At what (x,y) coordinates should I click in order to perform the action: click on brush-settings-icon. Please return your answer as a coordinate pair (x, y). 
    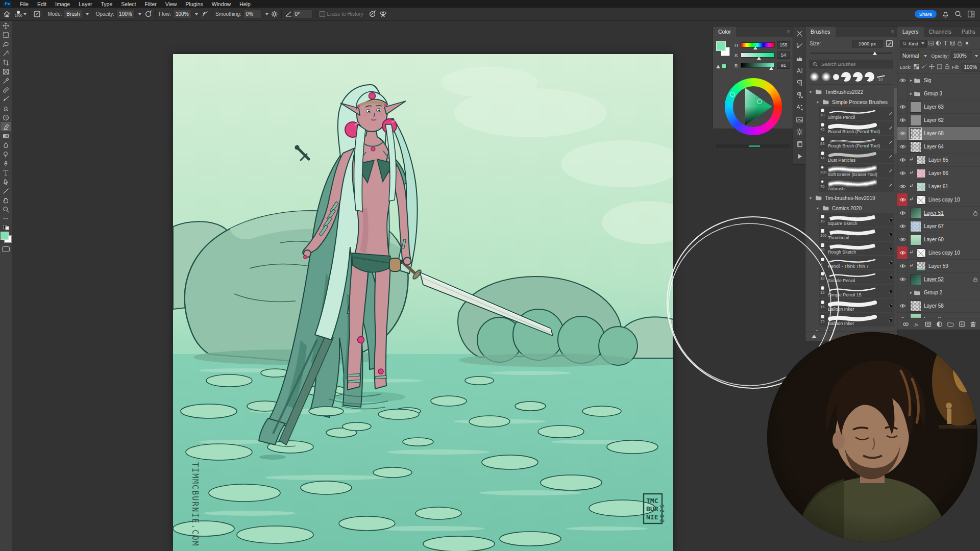
    Looking at the image, I should click on (799, 46).